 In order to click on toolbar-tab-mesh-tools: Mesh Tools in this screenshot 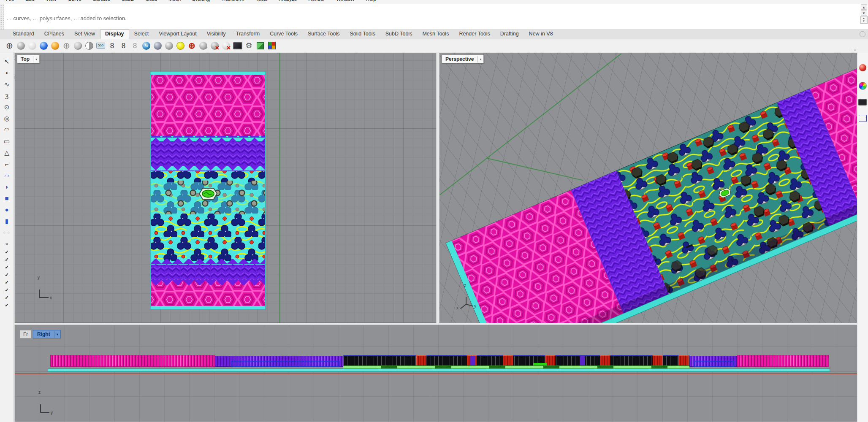, I will do `click(436, 34)`.